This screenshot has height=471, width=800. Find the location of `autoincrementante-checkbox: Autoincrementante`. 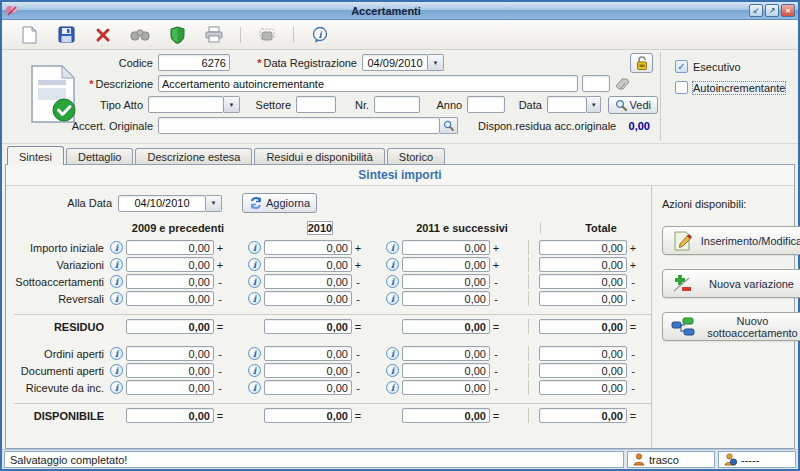

autoincrementante-checkbox: Autoincrementante is located at coordinates (736, 88).